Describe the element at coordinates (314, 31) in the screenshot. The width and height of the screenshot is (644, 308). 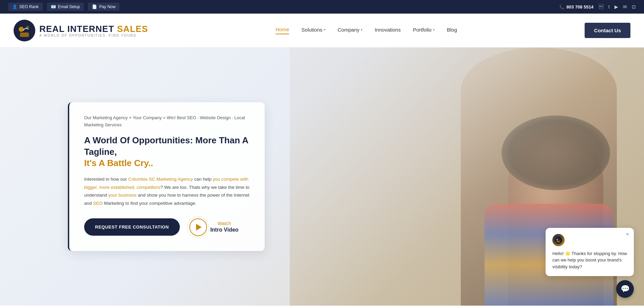
I see `nav-solutions: Solutions ▾` at that location.